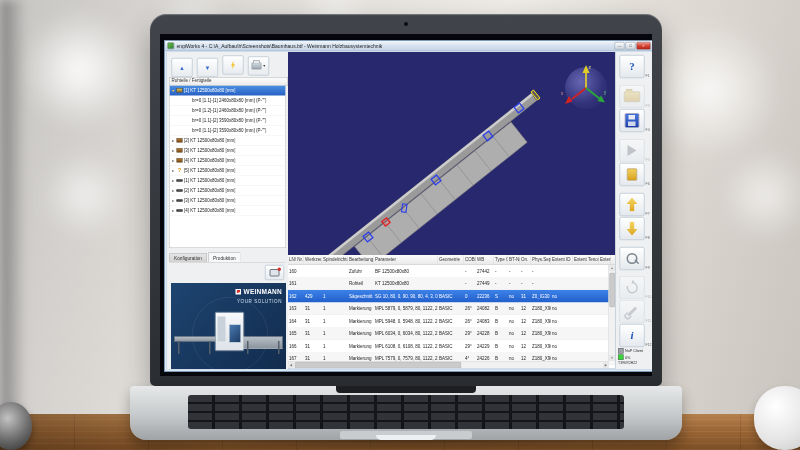 This screenshot has width=800, height=450. Describe the element at coordinates (228, 111) in the screenshot. I see `tree-item: br=0 [1.2]-[1] 2460x80x80 [mm] (P-"")` at that location.